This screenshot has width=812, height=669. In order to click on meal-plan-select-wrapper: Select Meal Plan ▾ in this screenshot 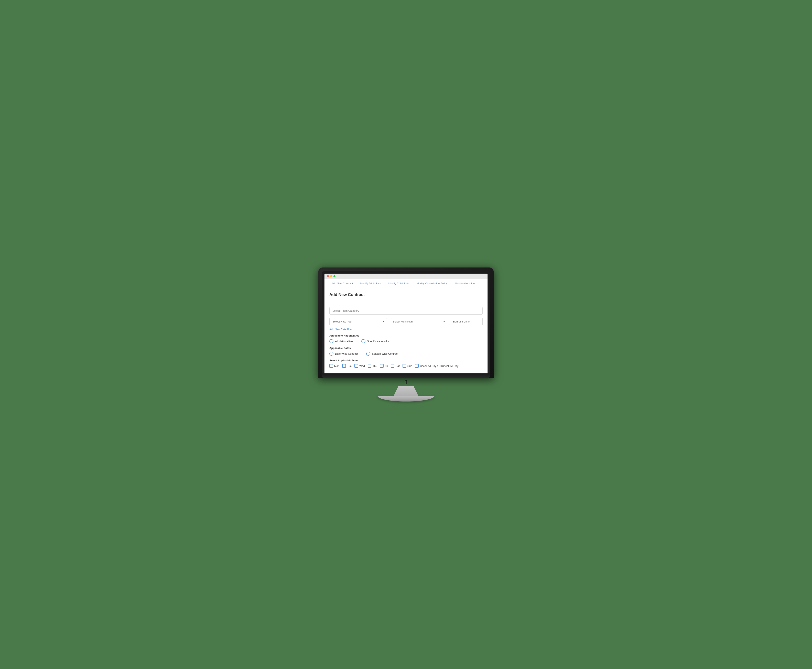, I will do `click(419, 321)`.